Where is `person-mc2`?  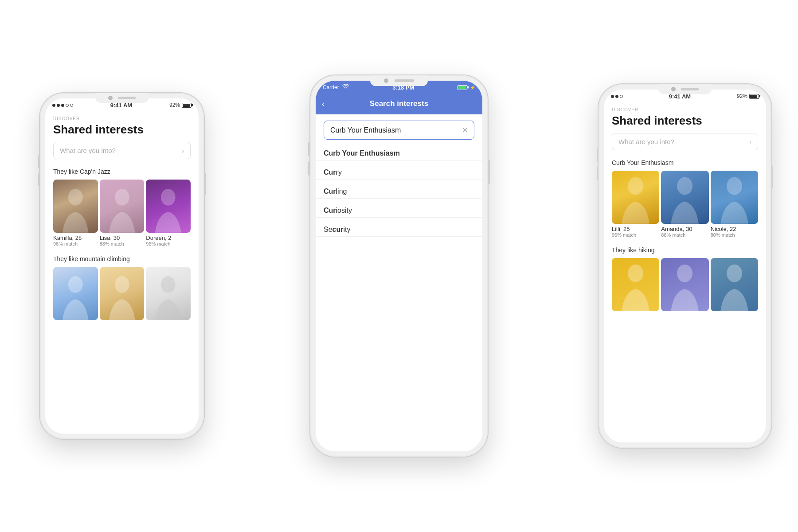
person-mc2 is located at coordinates (122, 297).